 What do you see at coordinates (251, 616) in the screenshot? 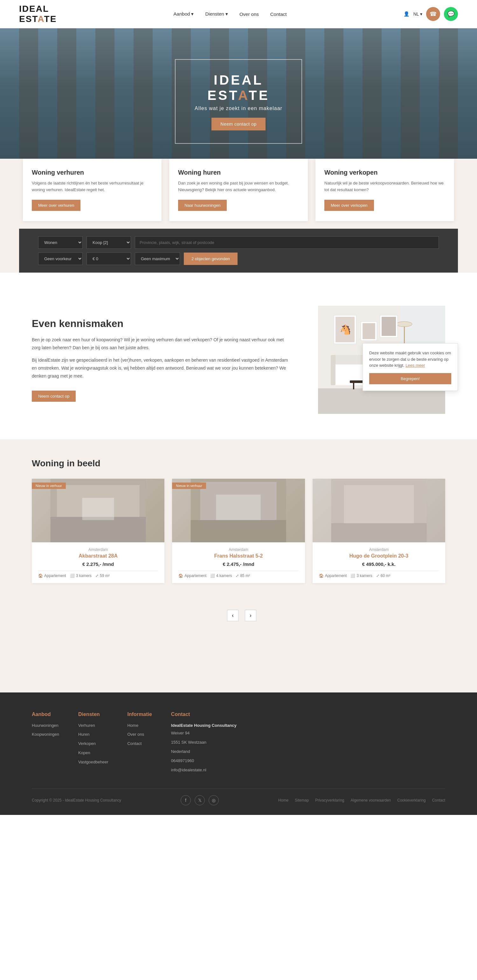
I see `pagination-next: ›` at bounding box center [251, 616].